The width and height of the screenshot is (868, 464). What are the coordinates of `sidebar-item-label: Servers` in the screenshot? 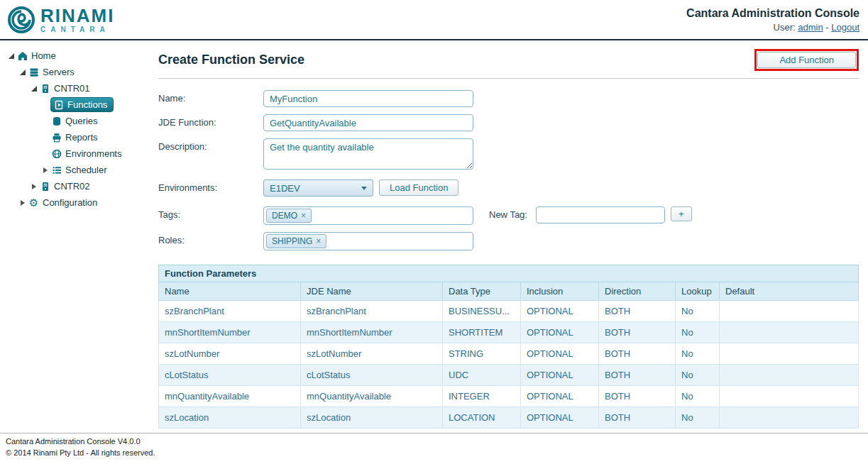 It's located at (58, 72).